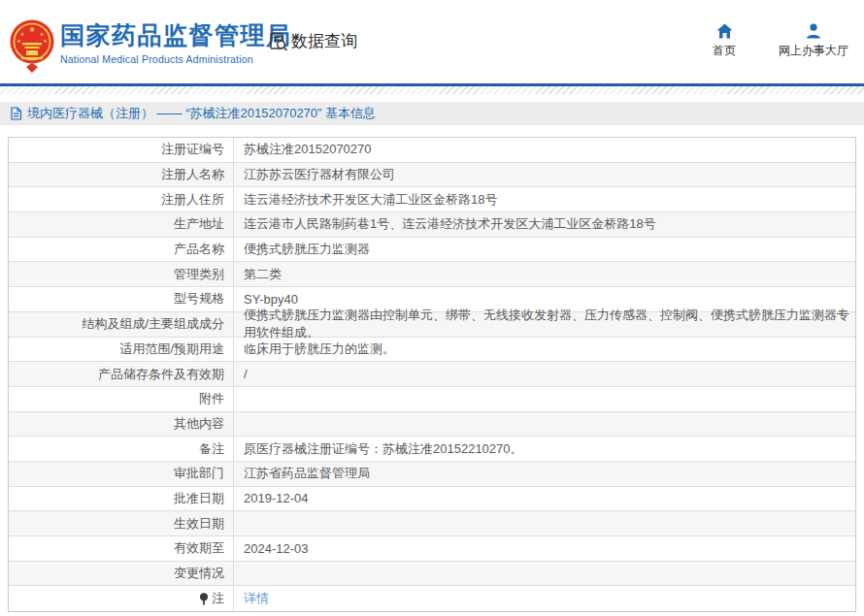  I want to click on table-row: 产品名称便携式膀胱压力监测器, so click(432, 250).